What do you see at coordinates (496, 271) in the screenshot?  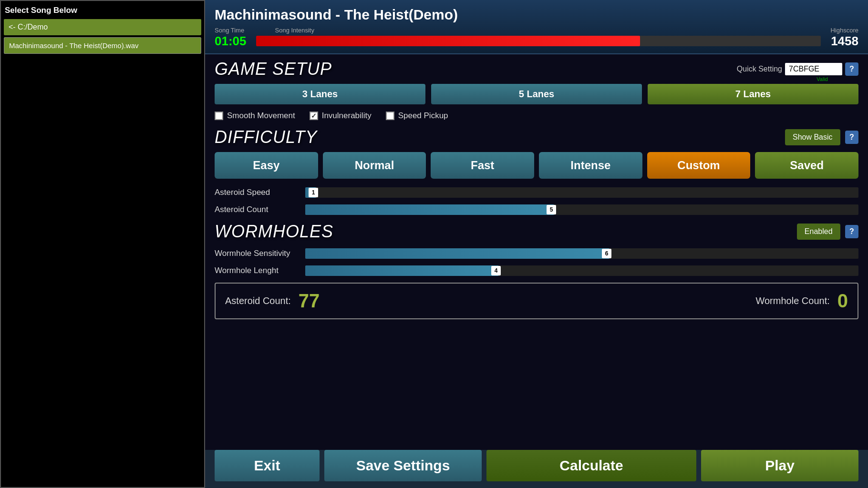 I see `wormhole-length-thumb: 4` at bounding box center [496, 271].